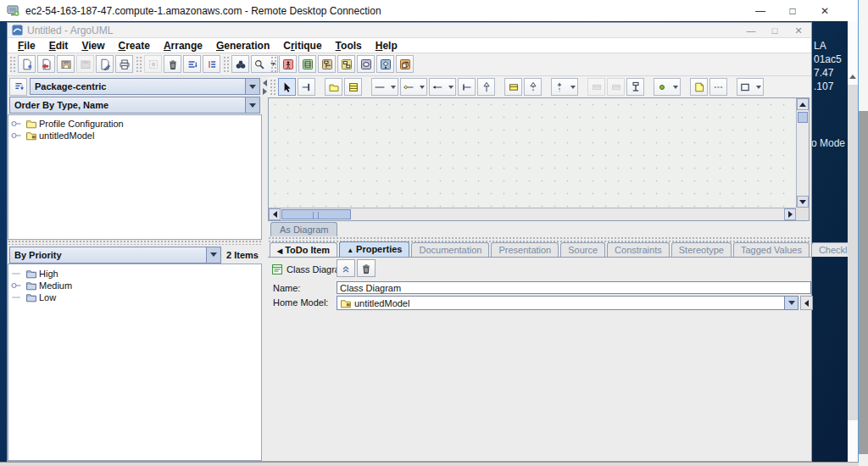 The image size is (868, 466). Describe the element at coordinates (307, 64) in the screenshot. I see `new-class-diagram-button` at that location.